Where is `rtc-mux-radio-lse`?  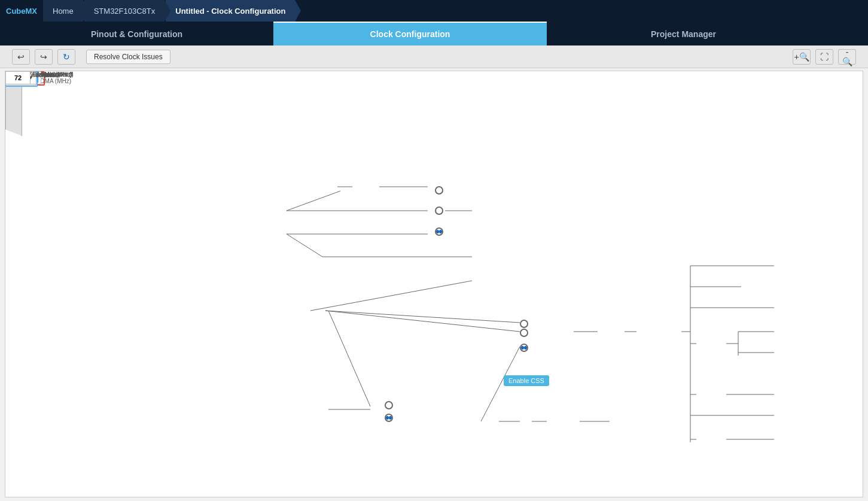
rtc-mux-radio-lse is located at coordinates (439, 211).